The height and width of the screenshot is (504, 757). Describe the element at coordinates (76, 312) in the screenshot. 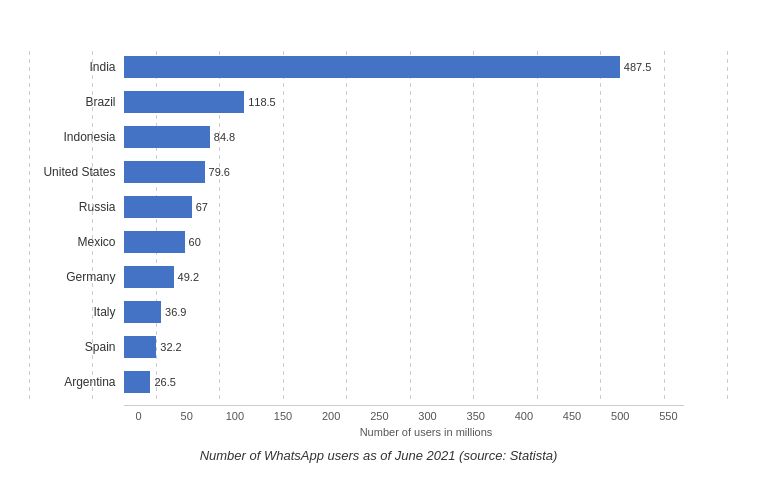

I see `country-label: Italy` at that location.